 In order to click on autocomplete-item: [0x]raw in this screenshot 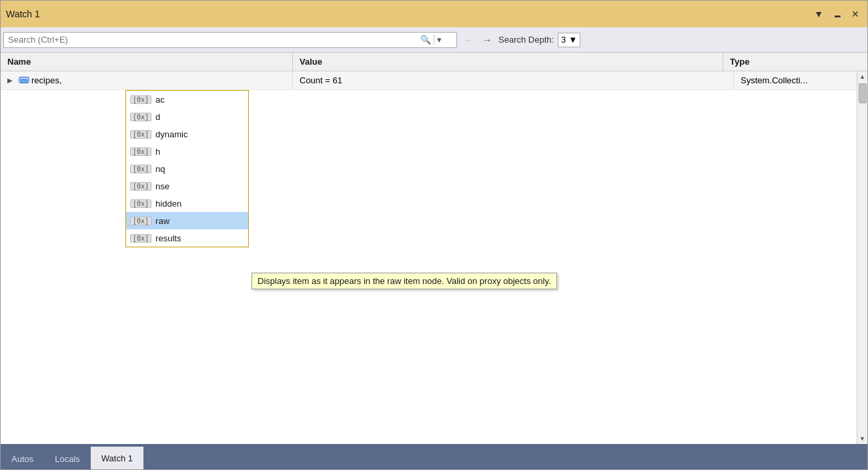, I will do `click(187, 221)`.